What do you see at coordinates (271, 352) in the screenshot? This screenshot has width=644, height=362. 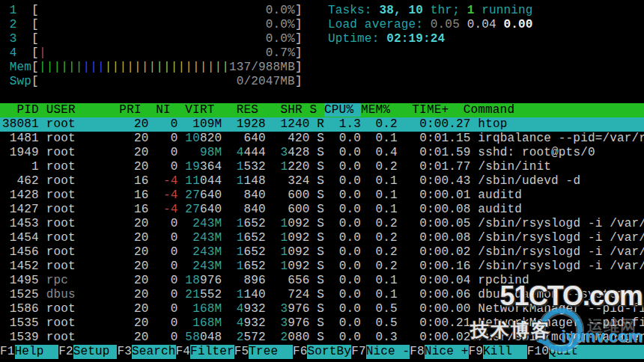 I see `fkey-label: Tree` at bounding box center [271, 352].